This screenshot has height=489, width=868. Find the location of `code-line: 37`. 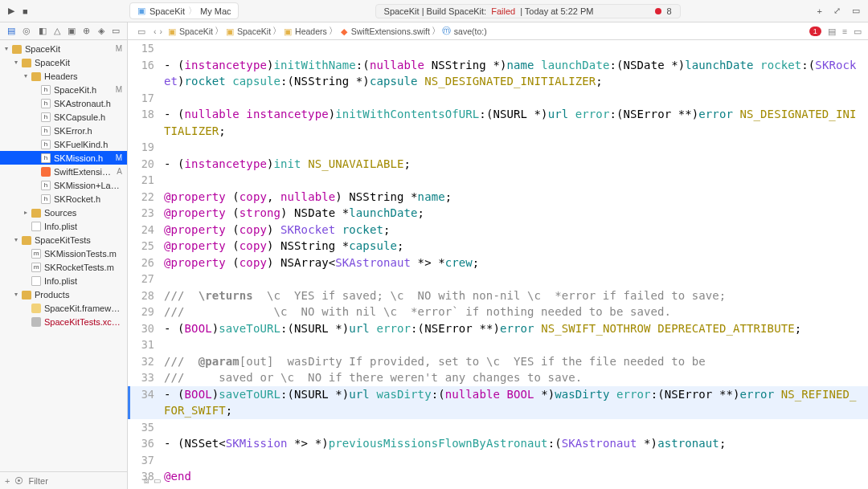

code-line: 37 is located at coordinates (498, 461).